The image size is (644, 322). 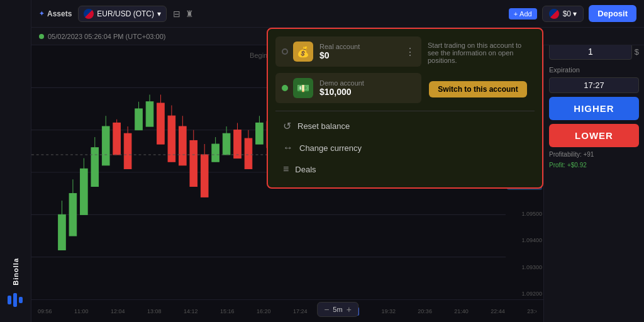 I want to click on profitability-label: Profitability: +91, so click(x=571, y=155).